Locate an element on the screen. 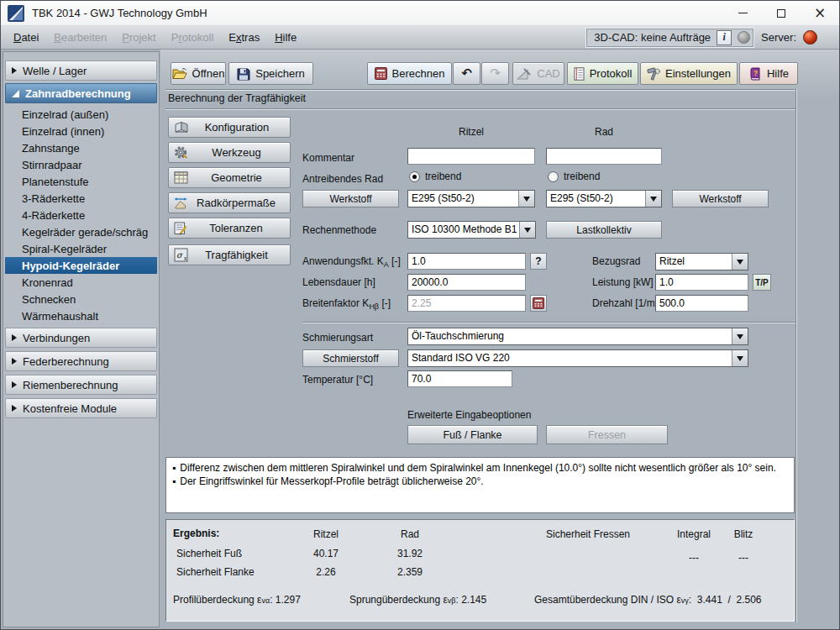 The width and height of the screenshot is (840, 630). lebensdauer-label: Lebensdauer [h] is located at coordinates (339, 282).